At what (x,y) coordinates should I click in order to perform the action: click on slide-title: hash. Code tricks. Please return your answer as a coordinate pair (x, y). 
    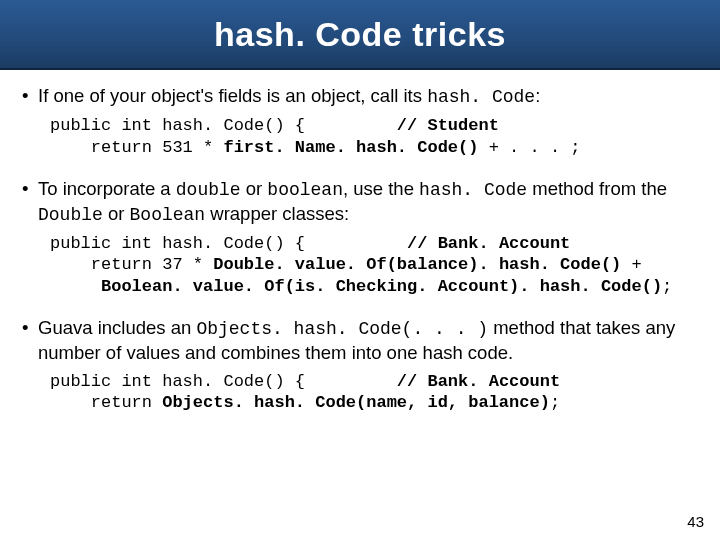
    Looking at the image, I should click on (360, 34).